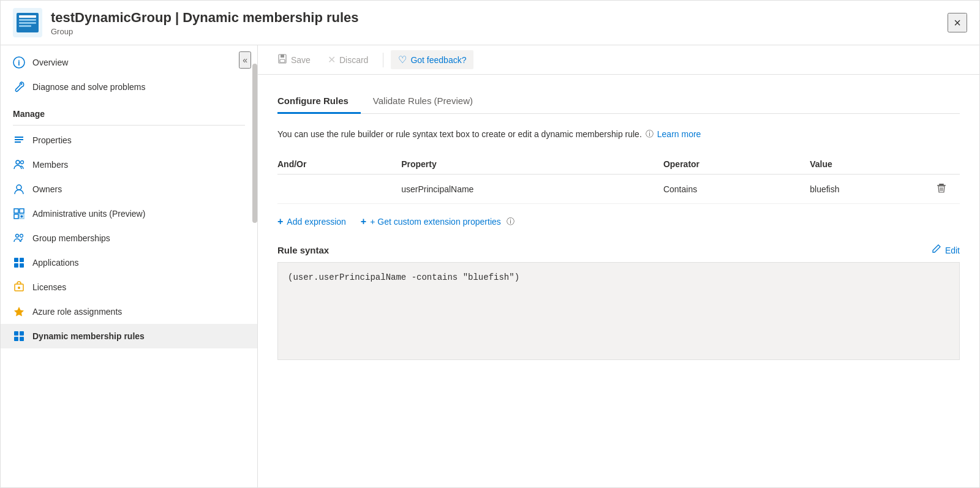 The height and width of the screenshot is (488, 980). What do you see at coordinates (71, 238) in the screenshot?
I see `sidebar-item-label: Group memberships` at bounding box center [71, 238].